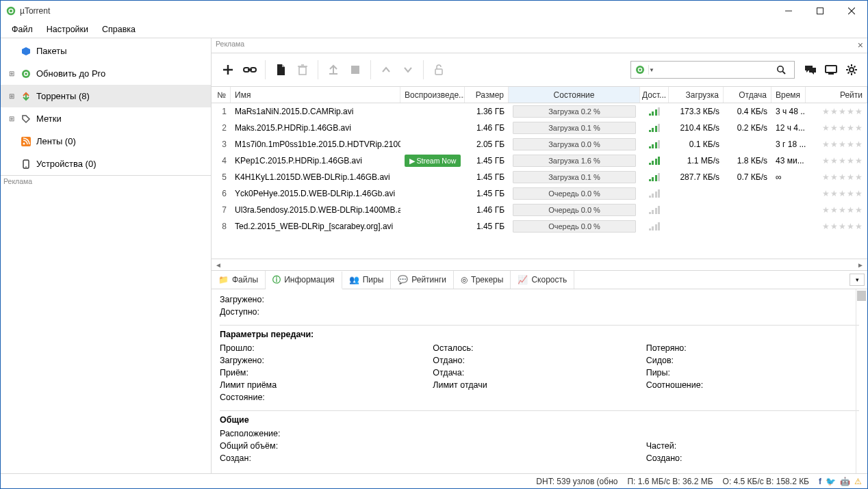  Describe the element at coordinates (539, 144) in the screenshot. I see `table-row: 3M1s7i0n.1mP0ss1b1e.2015.D.HDTVRip.2100.…` at that location.